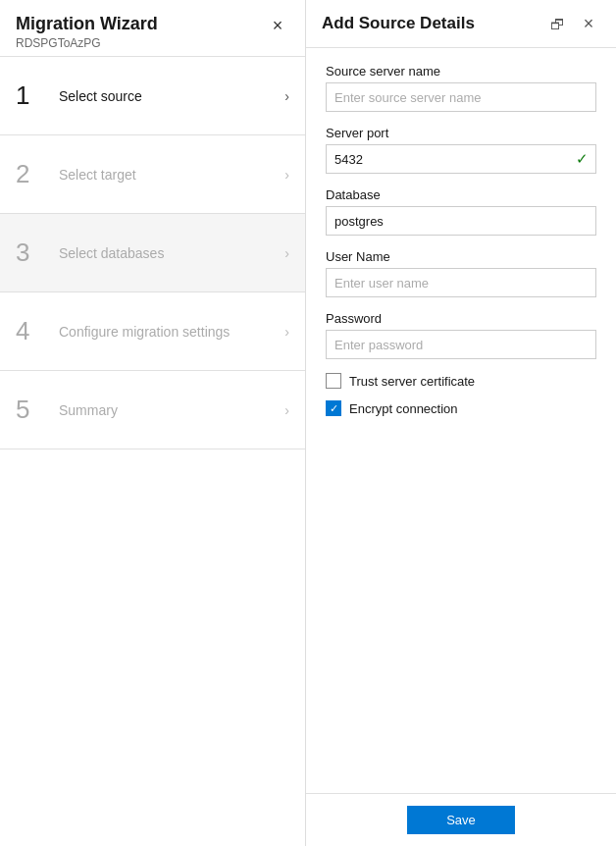 This screenshot has height=846, width=616. I want to click on step-3-chevron: ›, so click(286, 253).